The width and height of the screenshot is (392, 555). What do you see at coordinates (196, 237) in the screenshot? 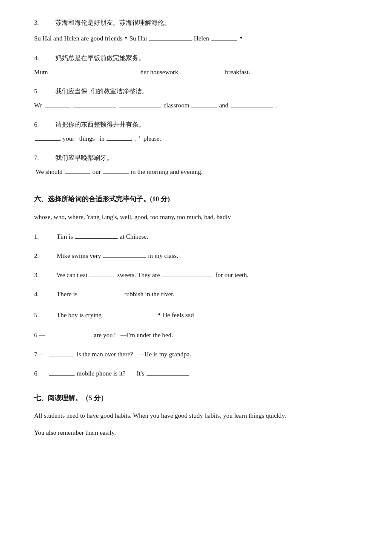
I see `s6-q1: 1. Tim is at Chinese.` at bounding box center [196, 237].